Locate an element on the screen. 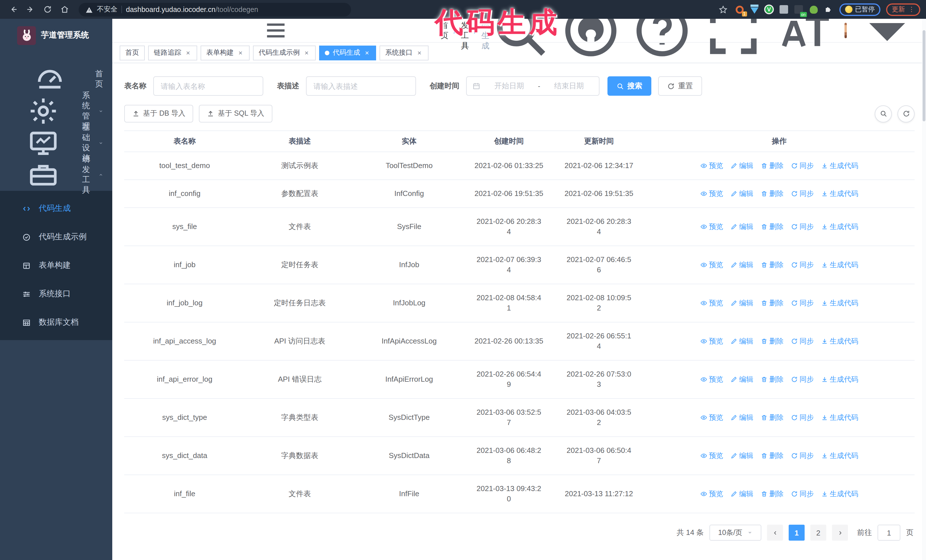 Image resolution: width=926 pixels, height=560 pixels. sidebar-item-system-management: 系统管理 is located at coordinates (56, 111).